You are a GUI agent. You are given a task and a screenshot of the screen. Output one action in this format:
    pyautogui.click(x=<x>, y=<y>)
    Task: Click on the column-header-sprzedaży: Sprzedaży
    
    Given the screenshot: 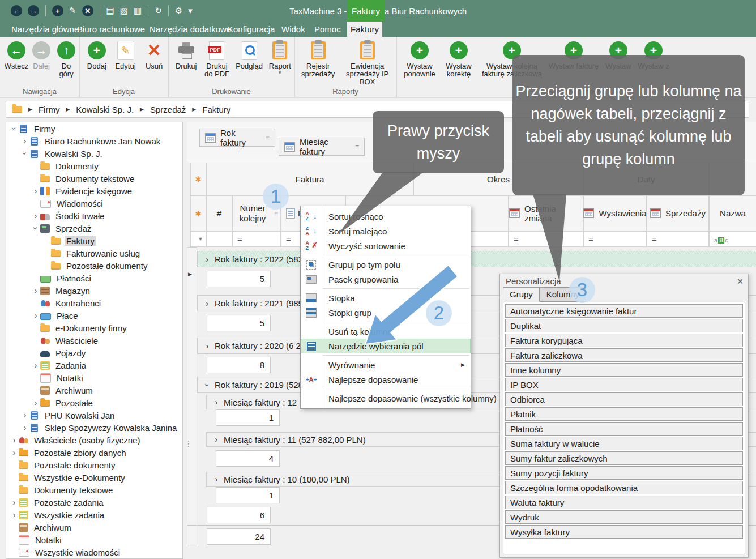 What is the action you would take?
    pyautogui.click(x=678, y=213)
    